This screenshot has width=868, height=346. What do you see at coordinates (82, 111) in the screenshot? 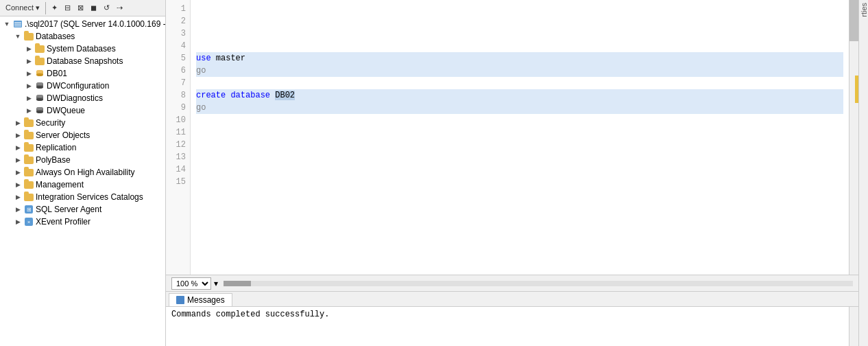
I see `tree-item-dwqueue: ▶ DWQueue` at bounding box center [82, 111].